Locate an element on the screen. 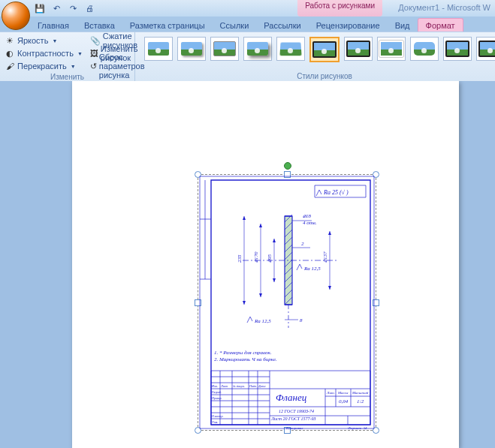 This screenshot has height=448, width=495. group-picture-styles: Стили рисунков is located at coordinates (315, 57).